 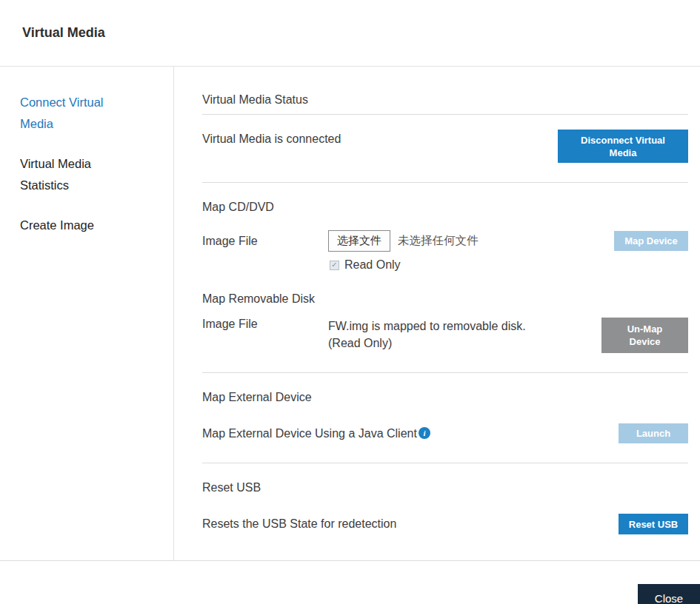 What do you see at coordinates (445, 207) in the screenshot?
I see `map-cd-dvd-heading: Map CD/DVD` at bounding box center [445, 207].